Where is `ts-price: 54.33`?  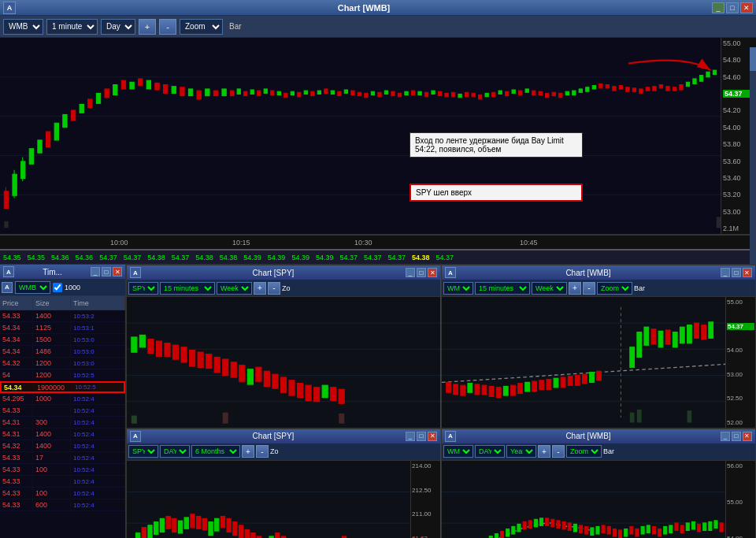
ts-price: 54.33 is located at coordinates (17, 410).